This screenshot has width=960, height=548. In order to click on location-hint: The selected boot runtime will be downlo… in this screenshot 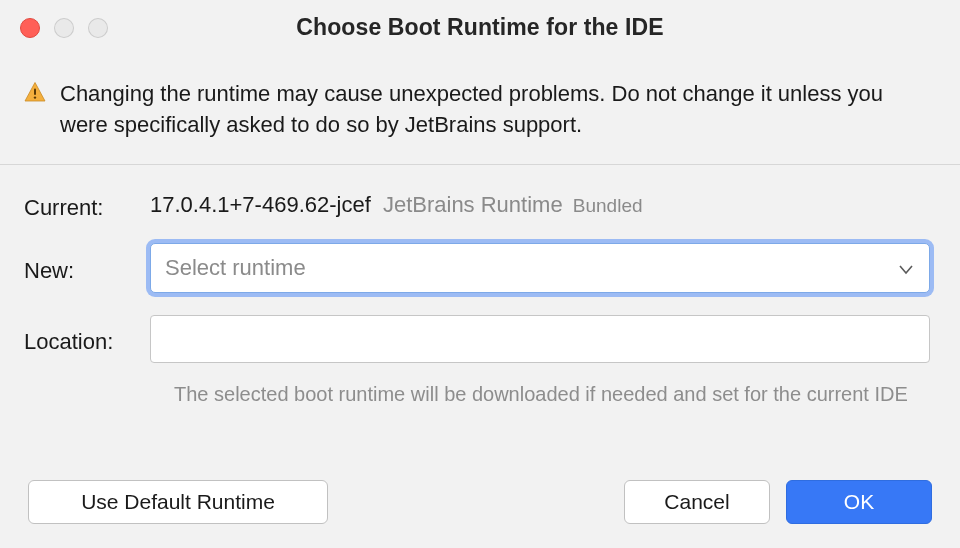, I will do `click(552, 394)`.